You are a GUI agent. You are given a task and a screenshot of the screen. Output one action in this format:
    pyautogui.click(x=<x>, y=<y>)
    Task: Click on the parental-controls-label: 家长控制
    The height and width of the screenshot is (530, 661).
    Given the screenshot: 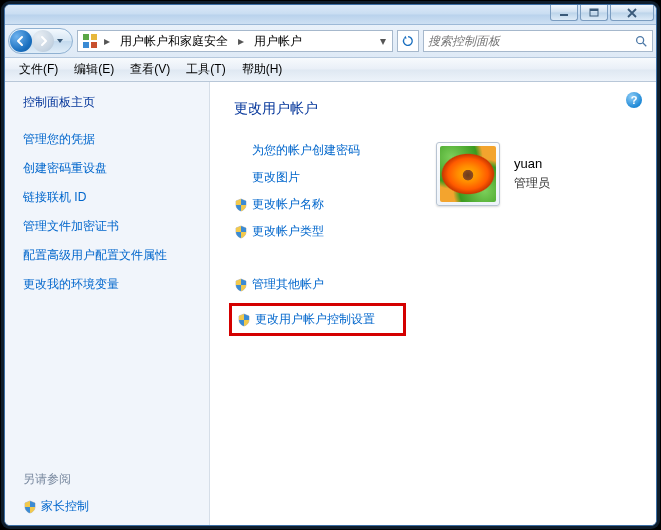 What is the action you would take?
    pyautogui.click(x=65, y=506)
    